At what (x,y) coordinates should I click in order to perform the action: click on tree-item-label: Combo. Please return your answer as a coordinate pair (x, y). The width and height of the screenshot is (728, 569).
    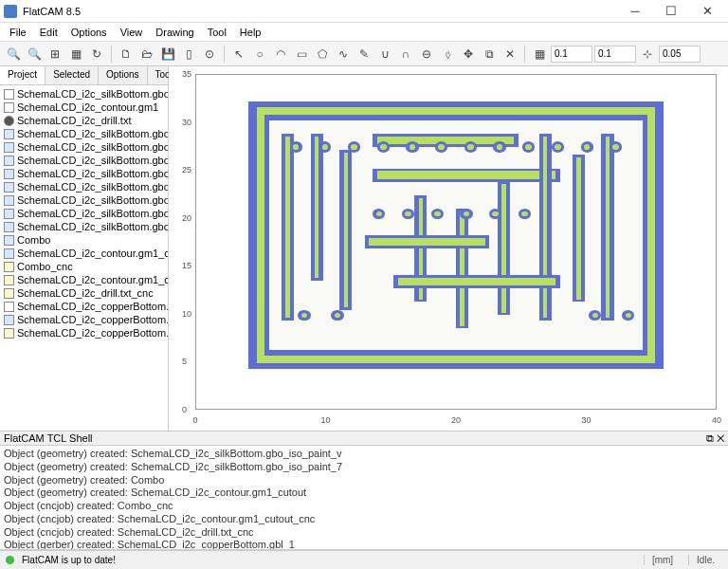
    Looking at the image, I should click on (34, 240).